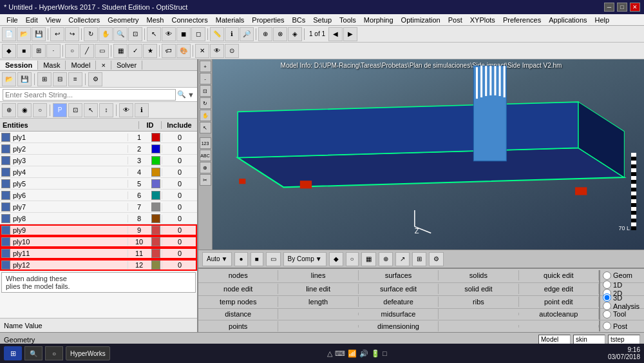 The height and width of the screenshot is (363, 644). What do you see at coordinates (399, 314) in the screenshot?
I see `bp-midsurface: midsurface` at bounding box center [399, 314].